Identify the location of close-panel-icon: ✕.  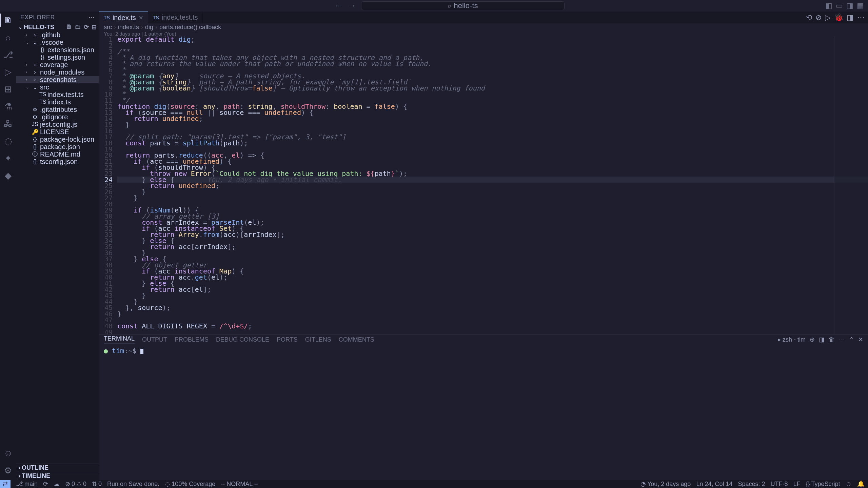
(861, 340).